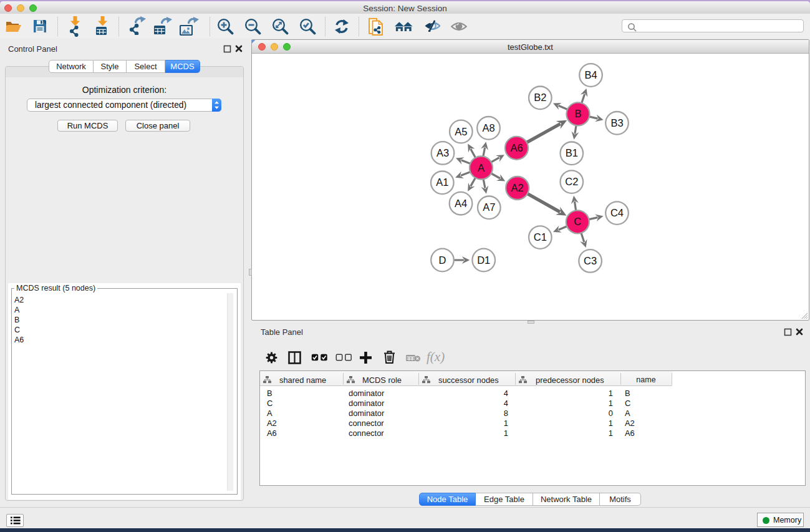 The width and height of the screenshot is (810, 532). Describe the element at coordinates (591, 75) in the screenshot. I see `svg-text: B4` at that location.